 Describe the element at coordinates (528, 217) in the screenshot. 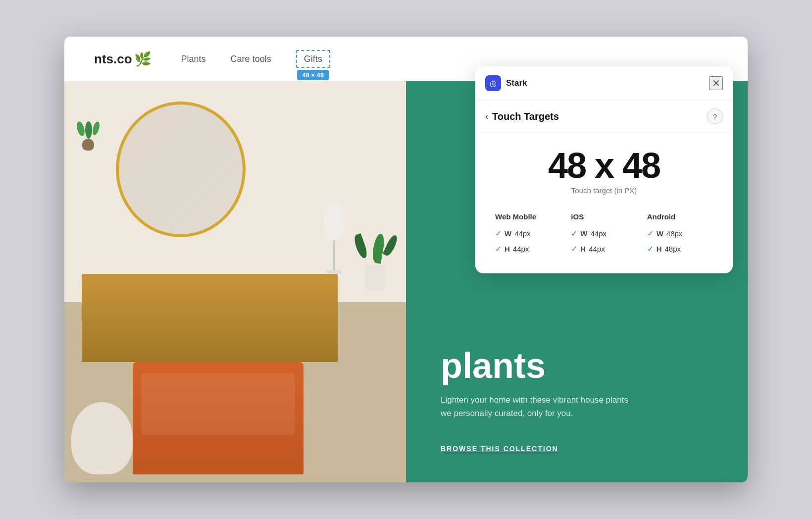

I see `platform-name-web: Web Mobile` at that location.